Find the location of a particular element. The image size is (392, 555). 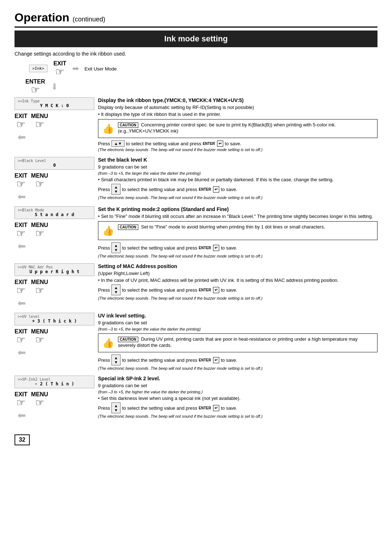

menu-btn-2: MENU ☞ is located at coordinates (40, 181).